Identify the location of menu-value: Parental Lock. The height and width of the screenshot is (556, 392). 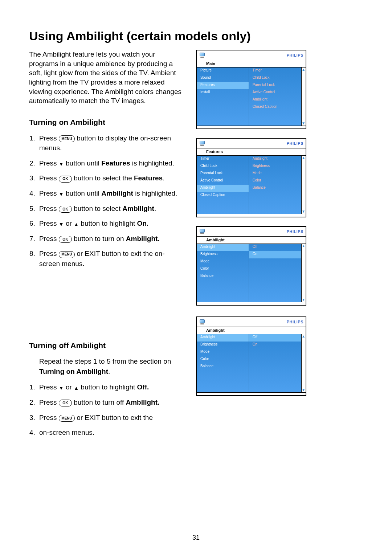
(275, 86).